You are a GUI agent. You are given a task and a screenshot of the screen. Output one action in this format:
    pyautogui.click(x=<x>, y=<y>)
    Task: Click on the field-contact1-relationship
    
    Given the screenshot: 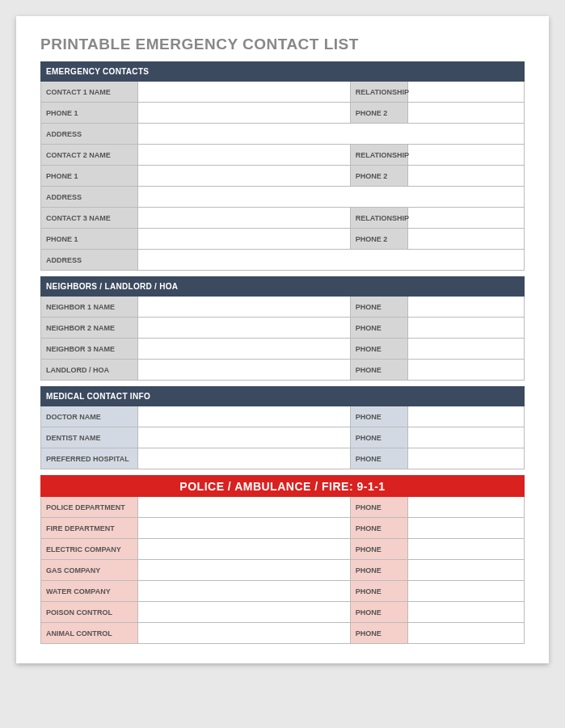 What is the action you would take?
    pyautogui.click(x=466, y=92)
    